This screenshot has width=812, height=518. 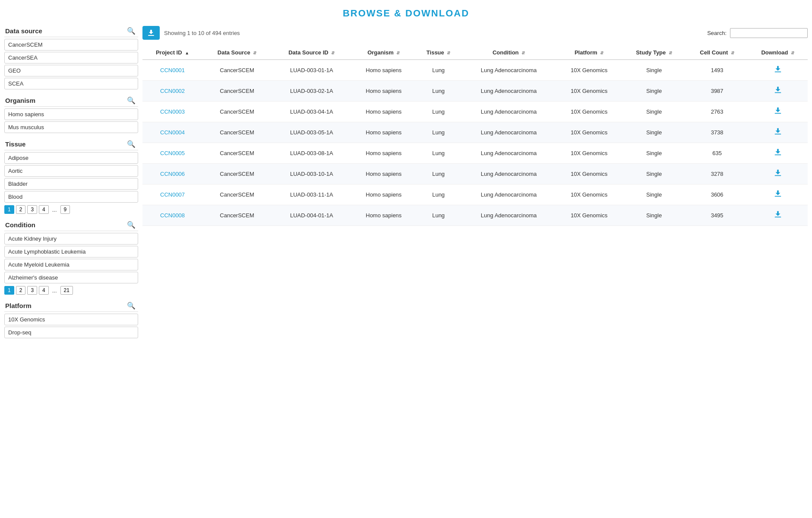 What do you see at coordinates (439, 53) in the screenshot?
I see `col-header-tissue: Tissue ⇵` at bounding box center [439, 53].